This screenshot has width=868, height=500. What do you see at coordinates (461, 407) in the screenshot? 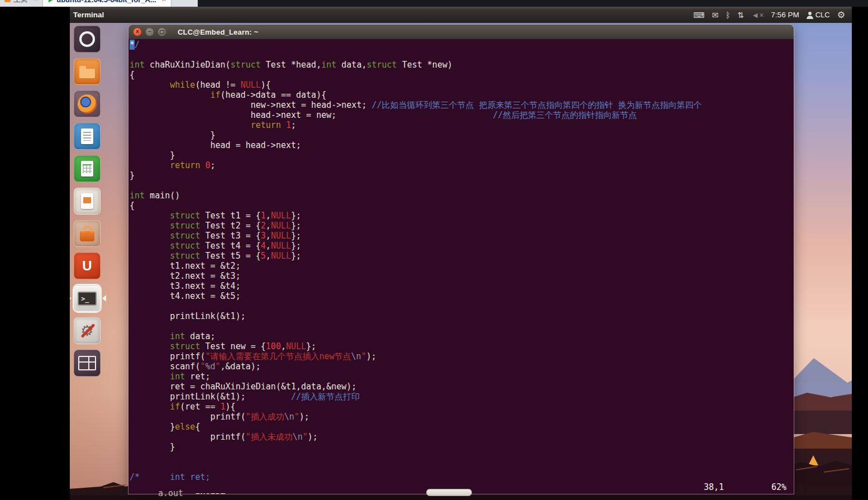
I see `code-line: if(ret == 1){` at bounding box center [461, 407].